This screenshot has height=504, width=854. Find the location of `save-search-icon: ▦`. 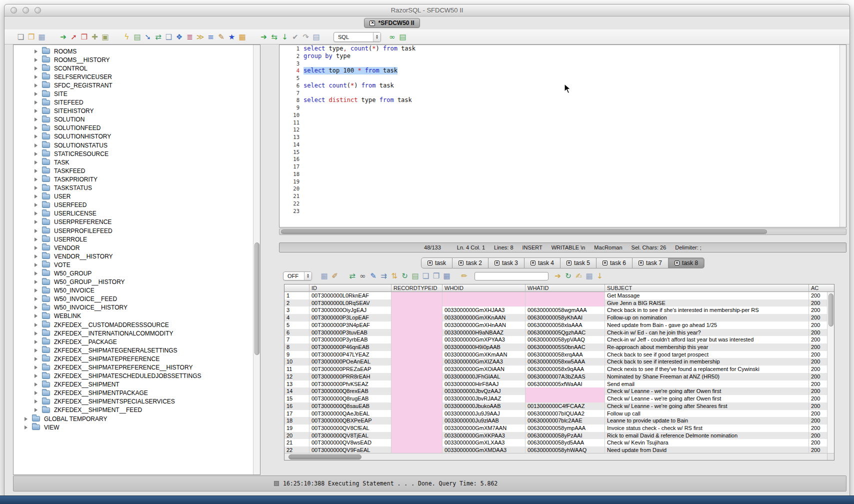

save-search-icon: ▦ is located at coordinates (589, 276).